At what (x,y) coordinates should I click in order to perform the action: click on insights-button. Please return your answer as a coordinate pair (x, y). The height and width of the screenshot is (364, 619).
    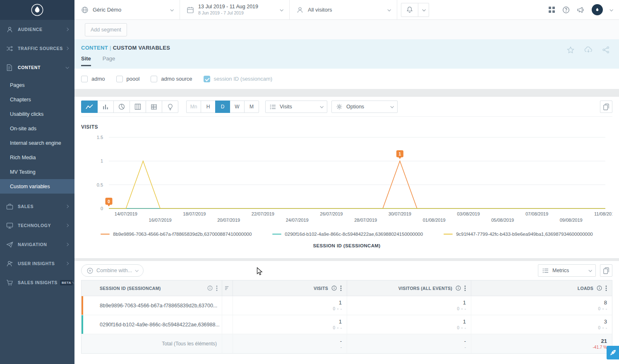
    Looking at the image, I should click on (170, 107).